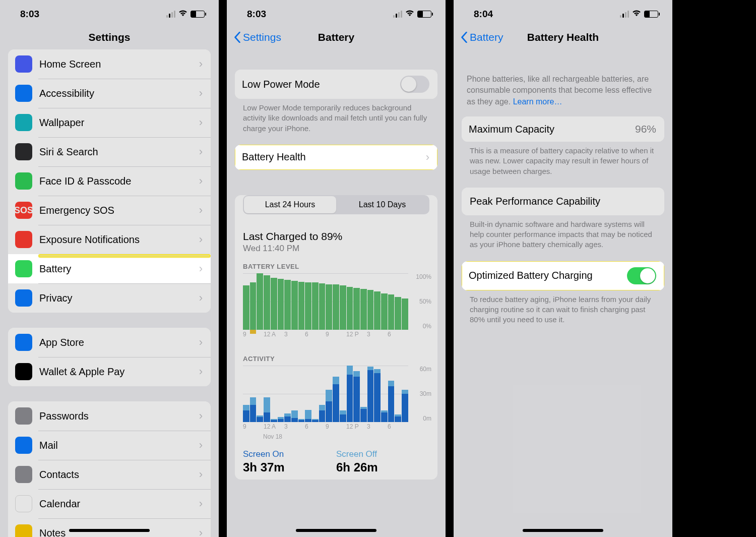 This screenshot has width=756, height=537. What do you see at coordinates (109, 64) in the screenshot?
I see `settings-row-home-screen: Home Screen›` at bounding box center [109, 64].